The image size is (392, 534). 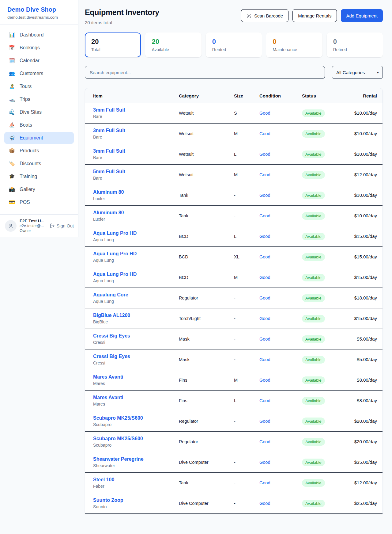 I want to click on stat-card-retired: 0 Retired, so click(x=355, y=45).